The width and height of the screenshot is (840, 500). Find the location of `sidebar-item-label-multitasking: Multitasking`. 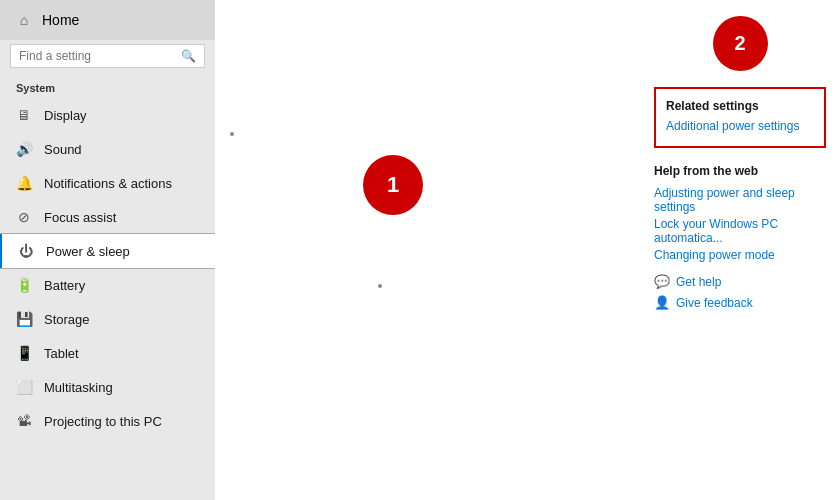

sidebar-item-label-multitasking: Multitasking is located at coordinates (78, 388).